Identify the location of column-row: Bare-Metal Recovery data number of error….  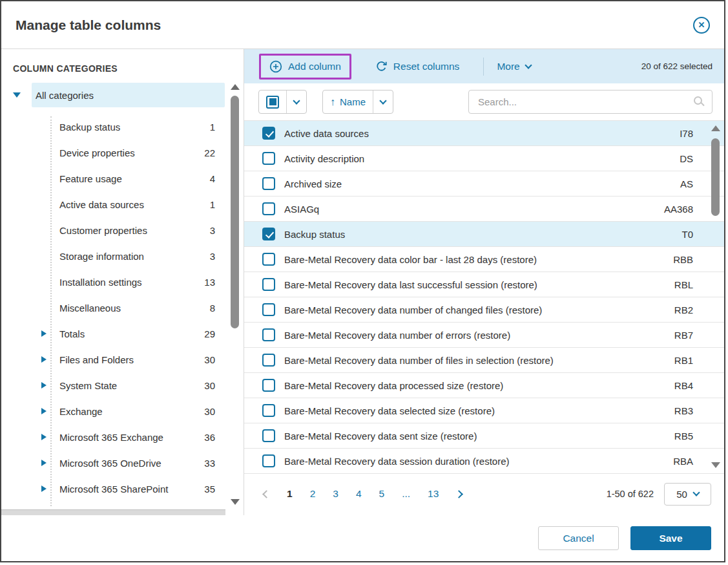
(484, 335).